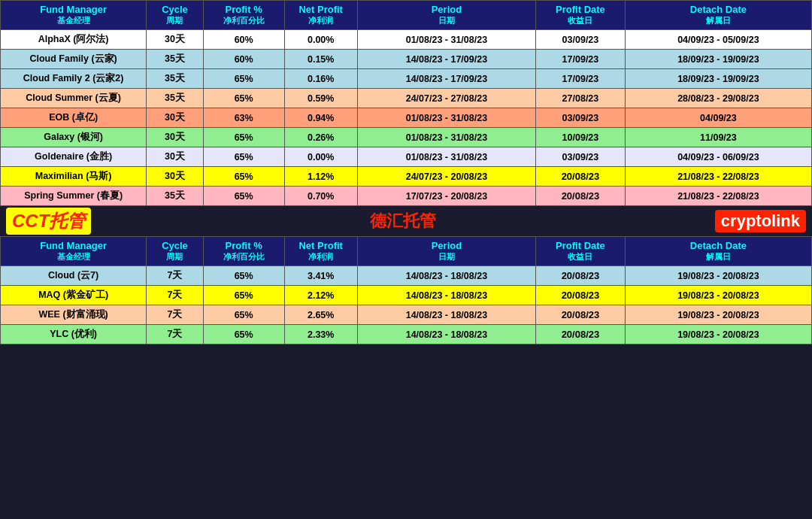  What do you see at coordinates (320, 177) in the screenshot?
I see `cell-net-profit: 1.12%` at bounding box center [320, 177].